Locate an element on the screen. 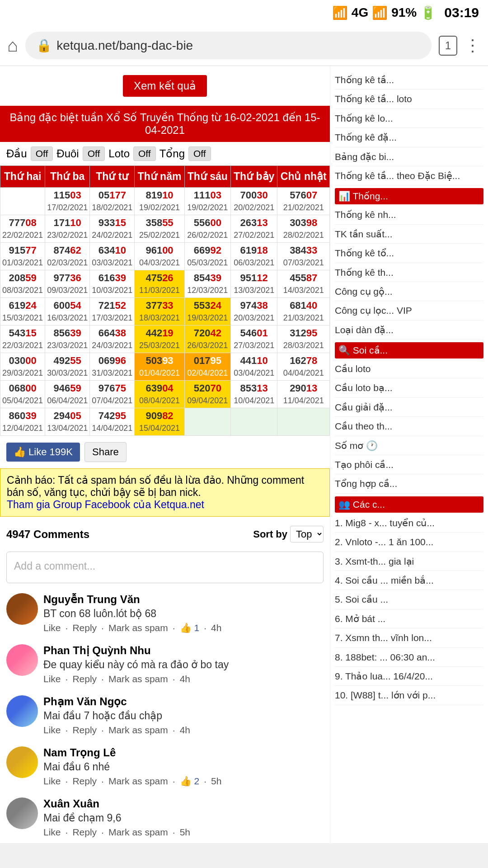  right-menu-item-7: Thống kê nh... is located at coordinates (409, 215).